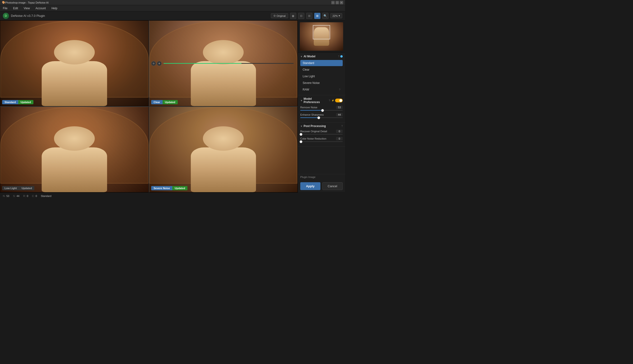 The height and width of the screenshot is (364, 633). Describe the element at coordinates (330, 100) in the screenshot. I see `model-prefs-help: ?` at that location.